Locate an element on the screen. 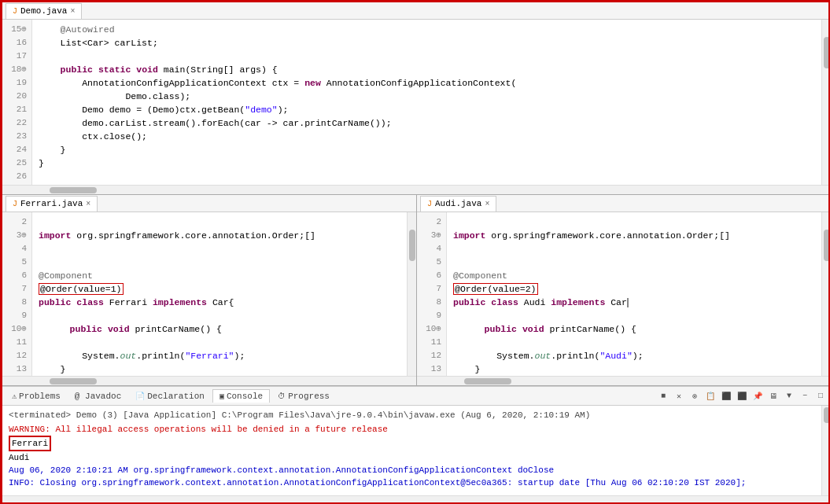 This screenshot has width=830, height=504. console-warning-text: WARNING: All illegal access operations w… is located at coordinates (412, 429).